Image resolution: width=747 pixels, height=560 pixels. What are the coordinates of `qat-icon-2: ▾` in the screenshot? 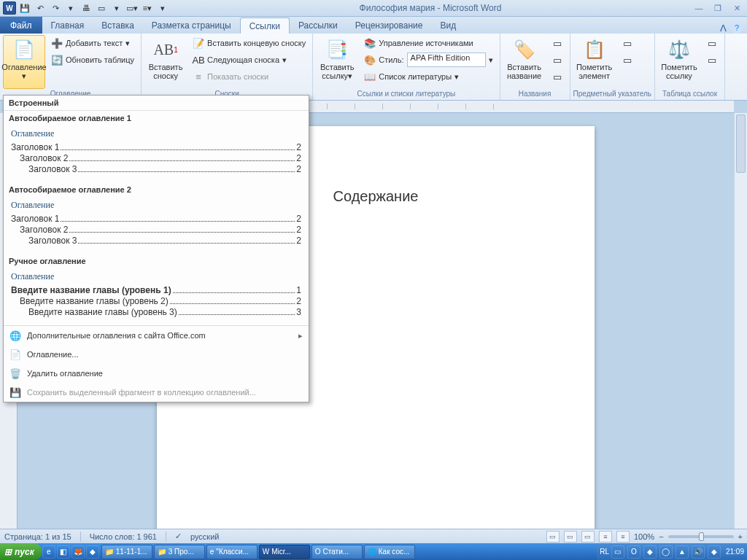 It's located at (117, 8).